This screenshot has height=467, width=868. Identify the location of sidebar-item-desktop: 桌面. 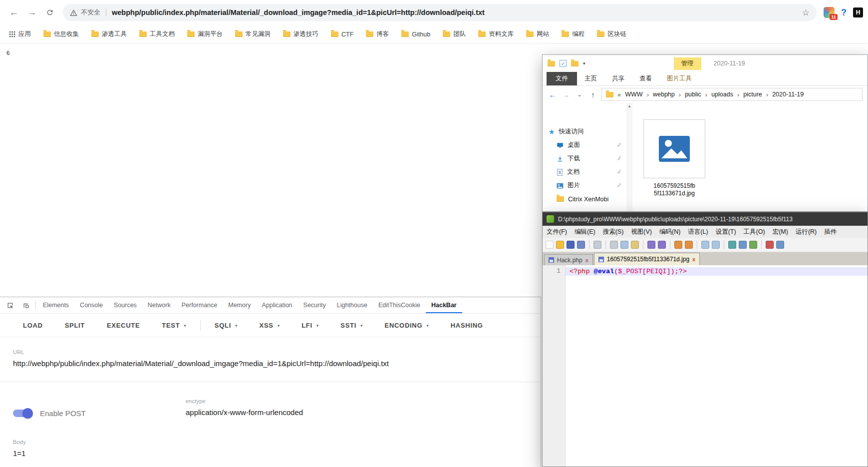
(584, 145).